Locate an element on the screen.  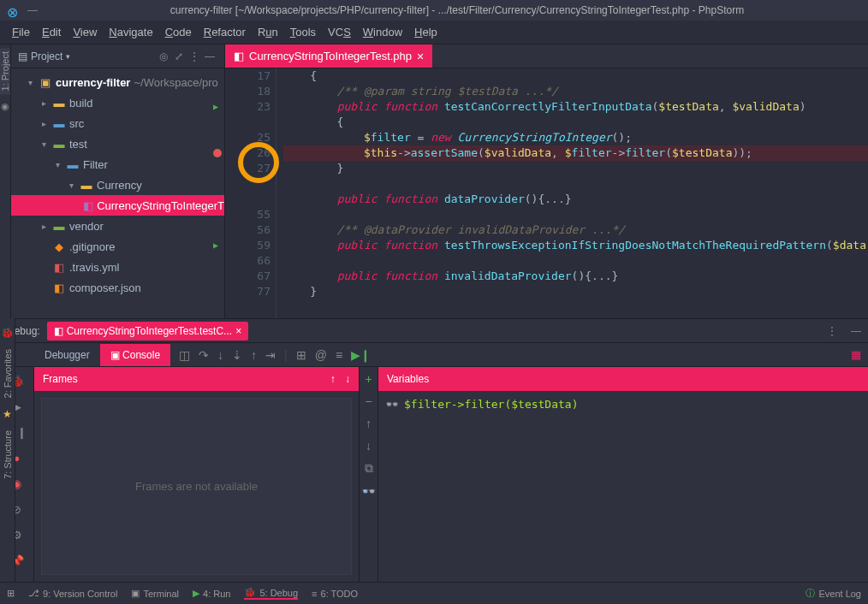
statusbar: ⊞ ⎇9: Version Control ▣Terminal ▶4: Run … is located at coordinates (434, 593).